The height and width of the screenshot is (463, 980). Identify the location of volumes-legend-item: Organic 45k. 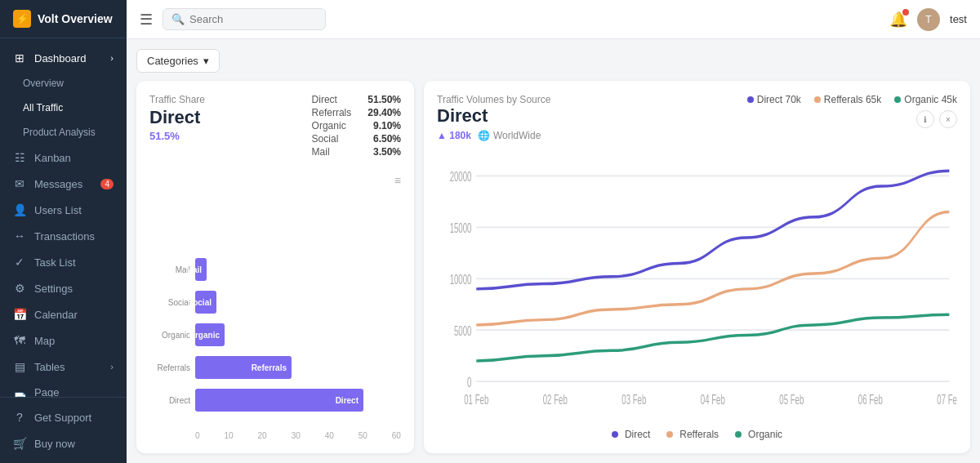
(926, 100).